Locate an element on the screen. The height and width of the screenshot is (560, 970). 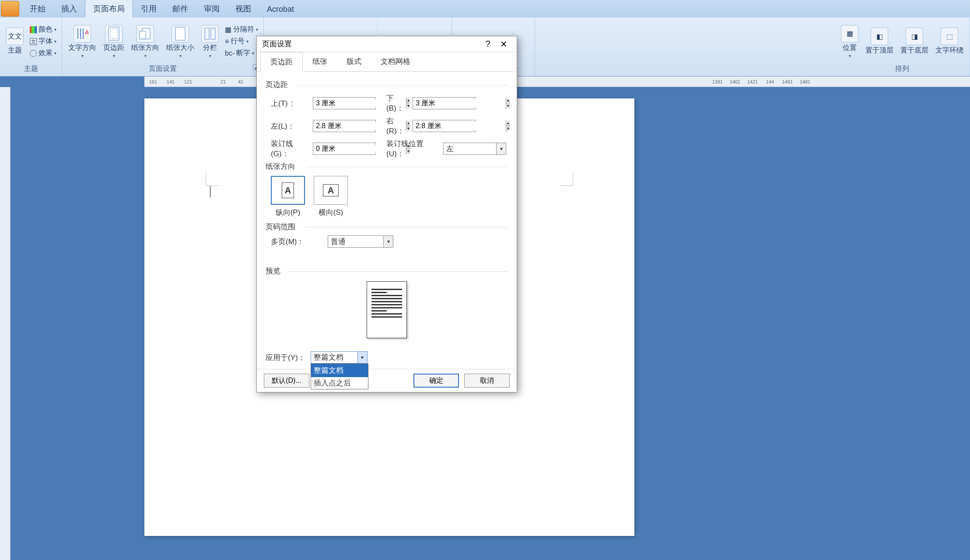
svg-text: A is located at coordinates (87, 32).